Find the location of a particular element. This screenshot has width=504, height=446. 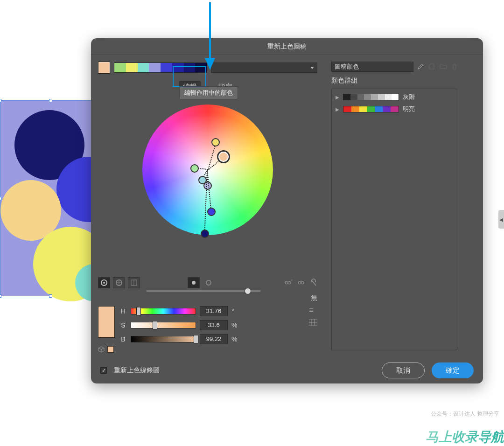

brightness-slider is located at coordinates (203, 291).